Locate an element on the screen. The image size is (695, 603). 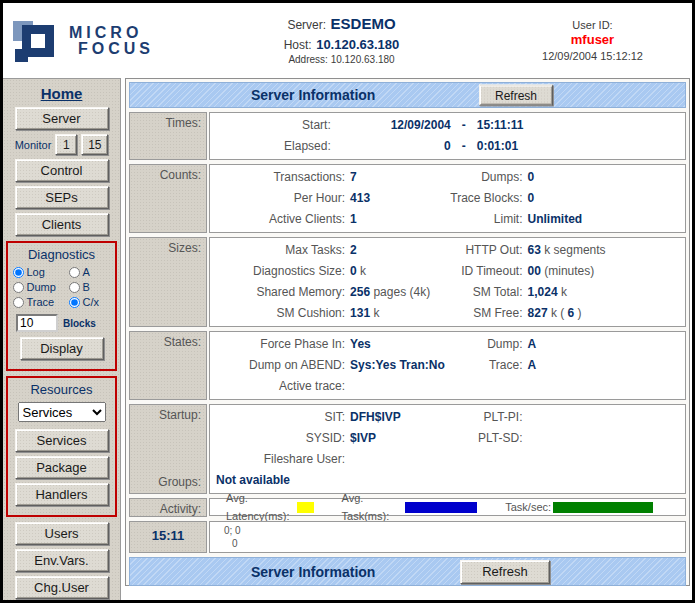
session-timestamp: 12/09/2004 15:12:12 is located at coordinates (592, 56).